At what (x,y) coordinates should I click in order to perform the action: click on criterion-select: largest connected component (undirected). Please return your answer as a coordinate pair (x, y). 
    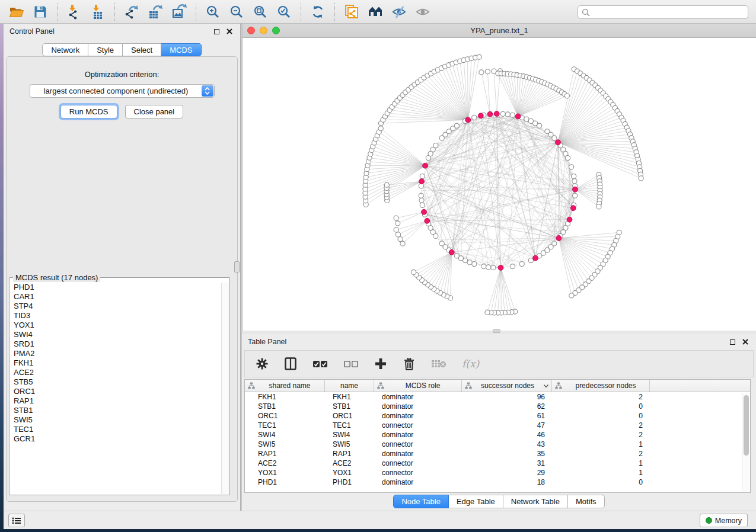
    Looking at the image, I should click on (122, 91).